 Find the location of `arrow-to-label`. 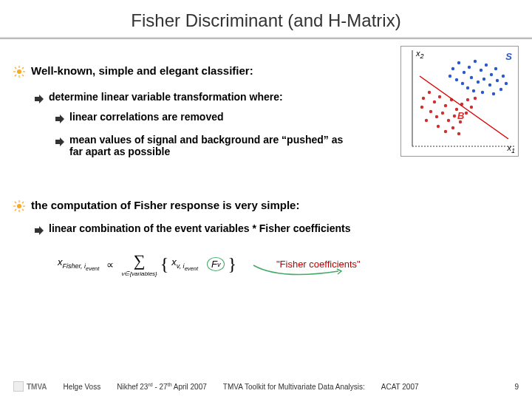

arrow-to-label is located at coordinates (298, 273).